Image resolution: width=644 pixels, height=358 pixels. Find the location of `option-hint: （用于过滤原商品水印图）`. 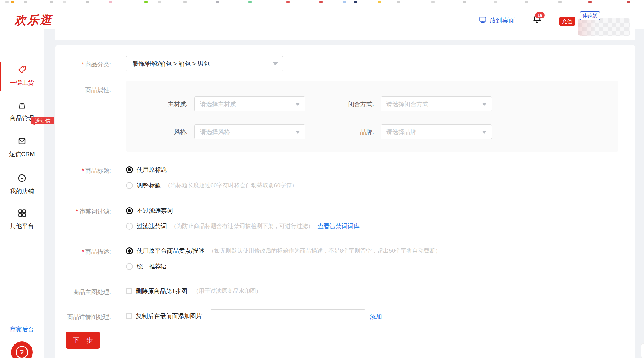

option-hint: （用于过滤原商品水印图） is located at coordinates (227, 291).